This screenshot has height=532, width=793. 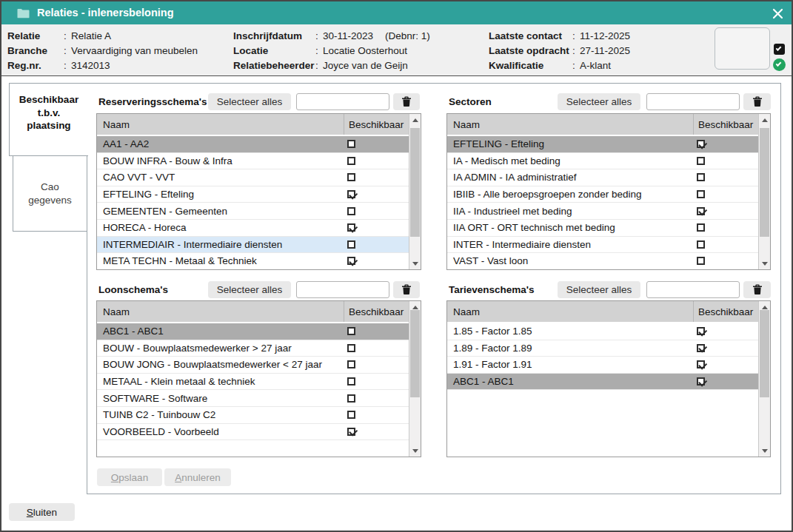 What do you see at coordinates (253, 261) in the screenshot?
I see `table-row: META TECHN - Metaal & Techniek` at bounding box center [253, 261].